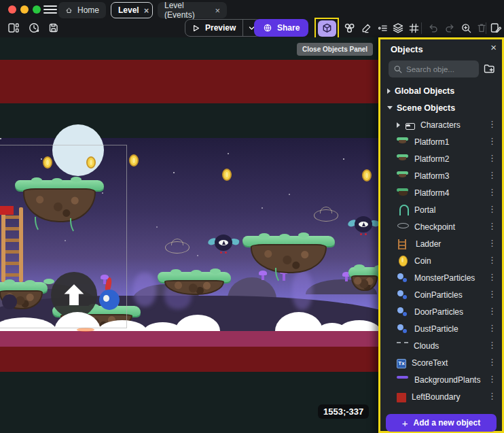 The height and width of the screenshot is (433, 504). Describe the element at coordinates (327, 29) in the screenshot. I see `annotation-highlight-box` at that location.